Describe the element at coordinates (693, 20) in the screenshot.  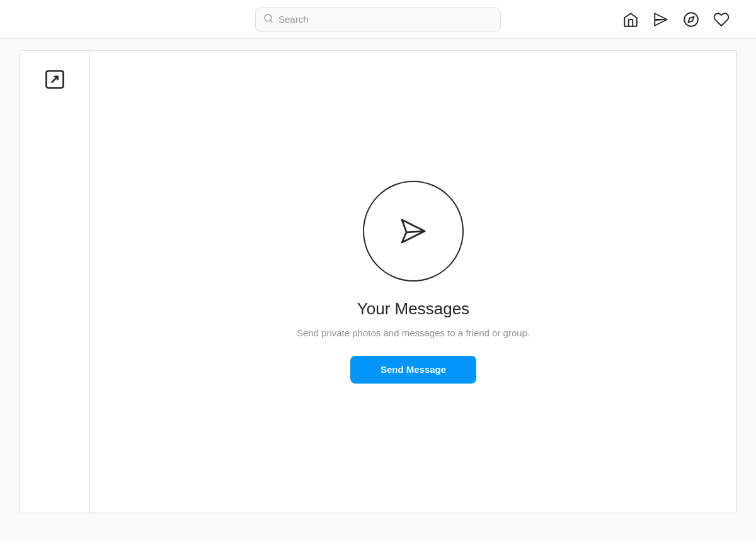
I see `nav-right` at that location.